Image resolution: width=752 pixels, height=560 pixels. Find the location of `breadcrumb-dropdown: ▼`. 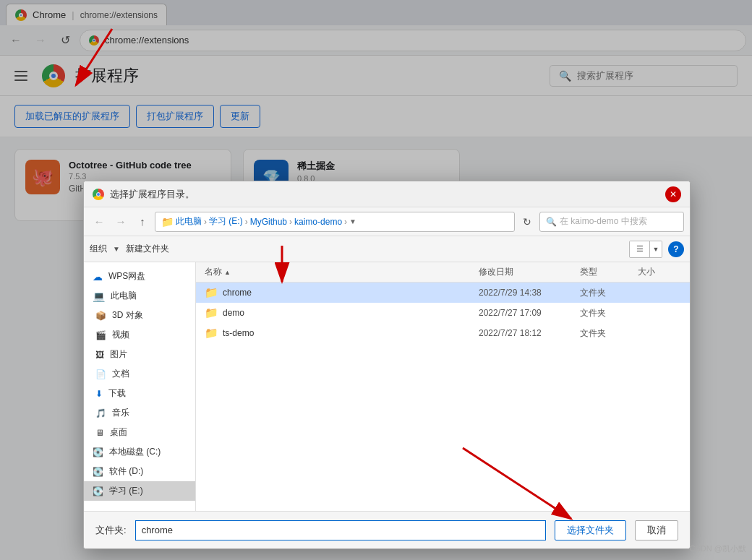

breadcrumb-dropdown: ▼ is located at coordinates (353, 221).